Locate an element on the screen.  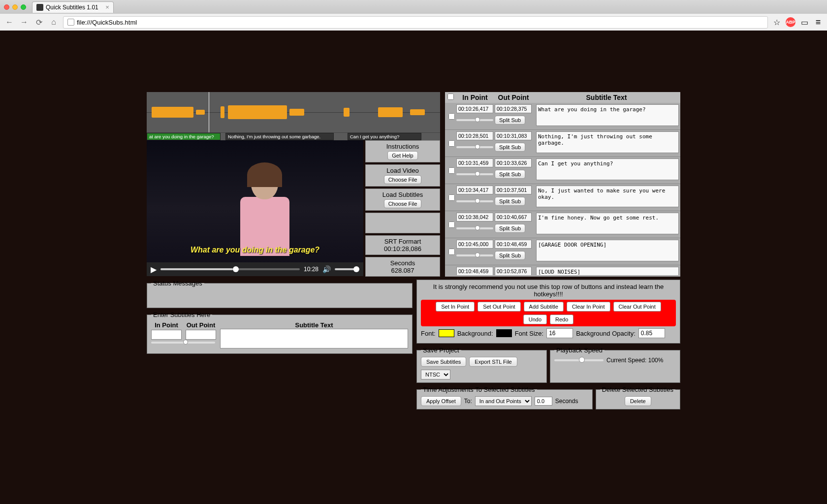
redo-button: Redo is located at coordinates (562, 319).